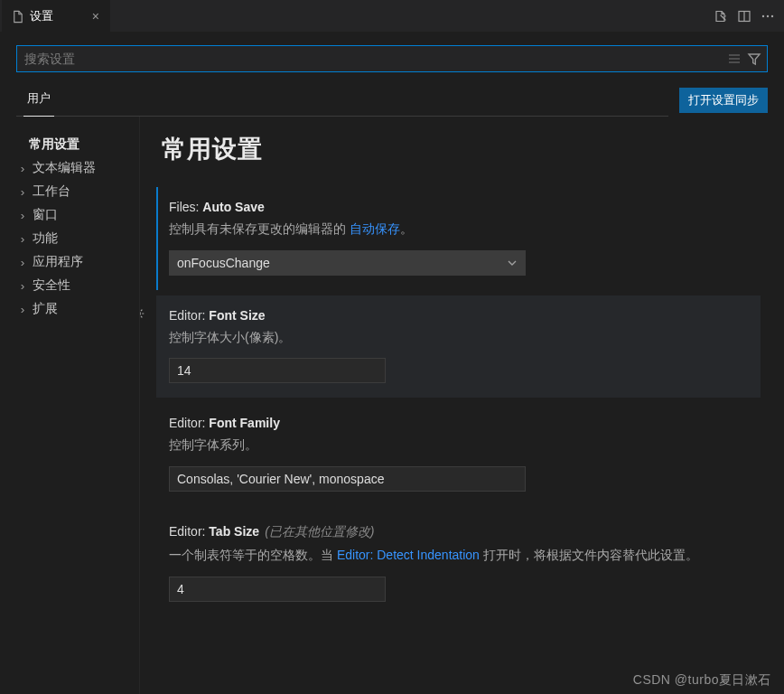 This screenshot has height=694, width=784. Describe the element at coordinates (754, 59) in the screenshot. I see `filter-icon` at that location.